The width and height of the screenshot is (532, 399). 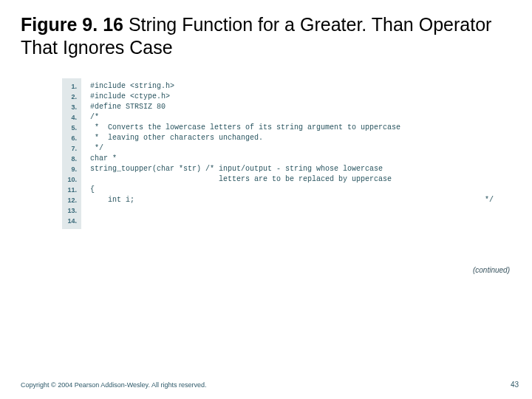 What do you see at coordinates (72, 24) in the screenshot?
I see `figure-number: Figure 9. 16` at bounding box center [72, 24].